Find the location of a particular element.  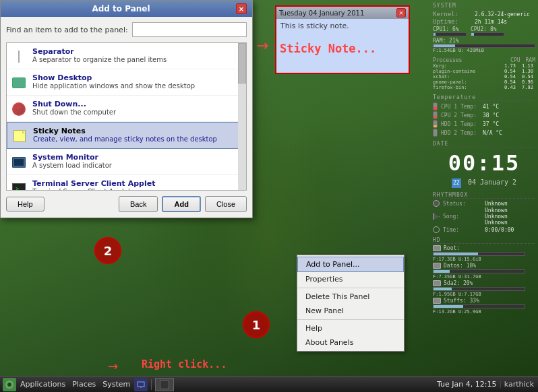

network-icon is located at coordinates (141, 385).